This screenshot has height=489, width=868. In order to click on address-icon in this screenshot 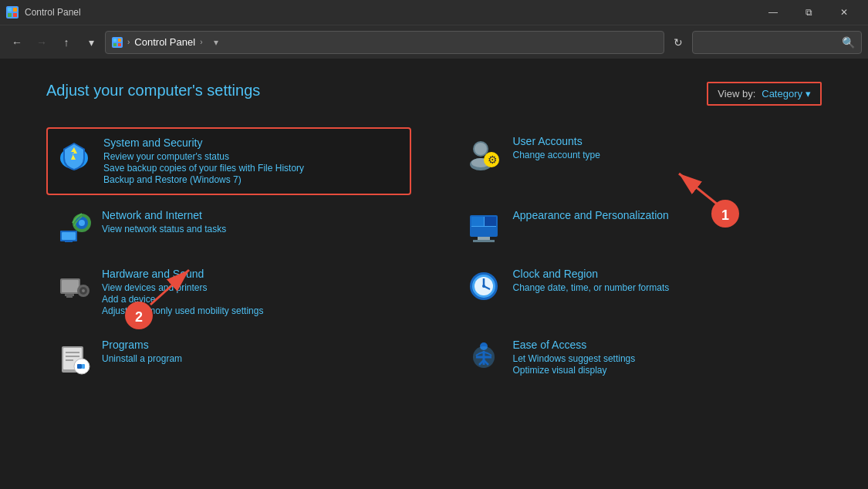, I will do `click(117, 42)`.